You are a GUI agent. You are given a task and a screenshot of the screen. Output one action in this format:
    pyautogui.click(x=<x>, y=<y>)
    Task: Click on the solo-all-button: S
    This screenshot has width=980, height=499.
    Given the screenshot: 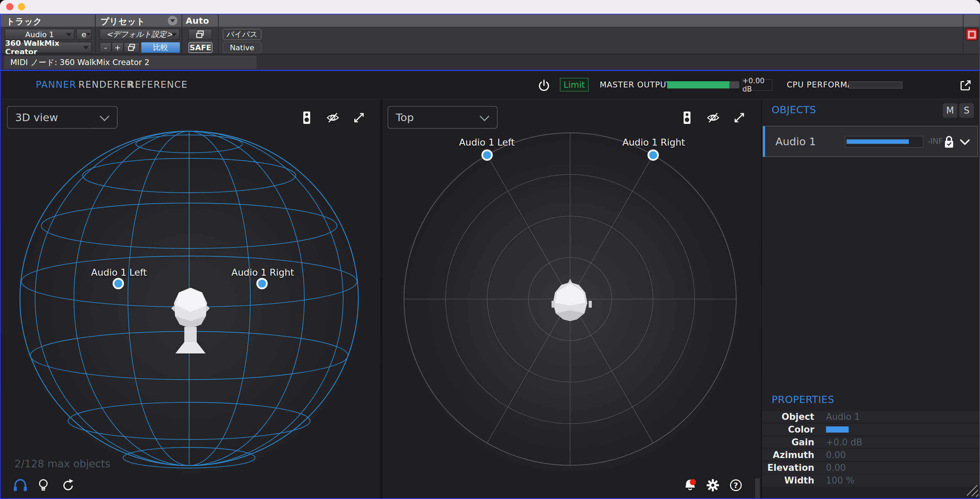 What is the action you would take?
    pyautogui.click(x=967, y=110)
    